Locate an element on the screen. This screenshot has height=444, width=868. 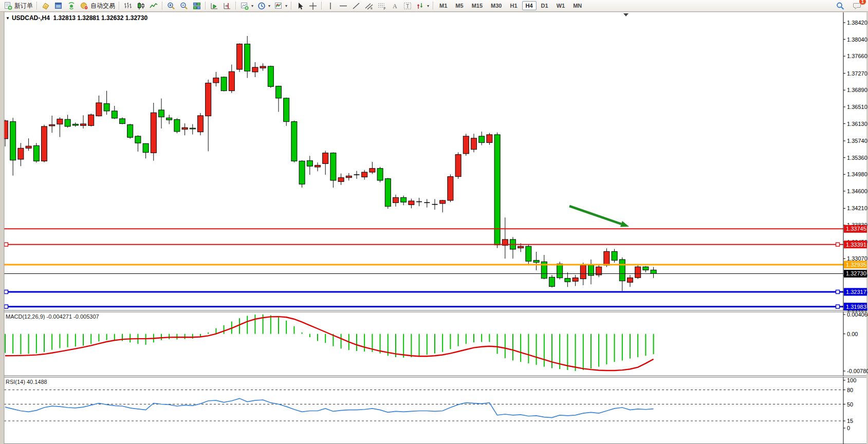
svg-text: 1.36130 is located at coordinates (857, 124).